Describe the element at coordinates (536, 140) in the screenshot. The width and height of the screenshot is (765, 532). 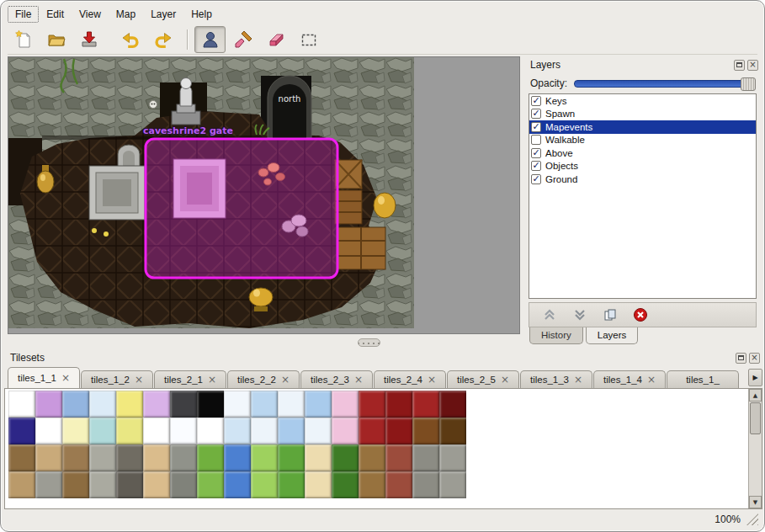
I see `layer-visibility-checkbox` at that location.